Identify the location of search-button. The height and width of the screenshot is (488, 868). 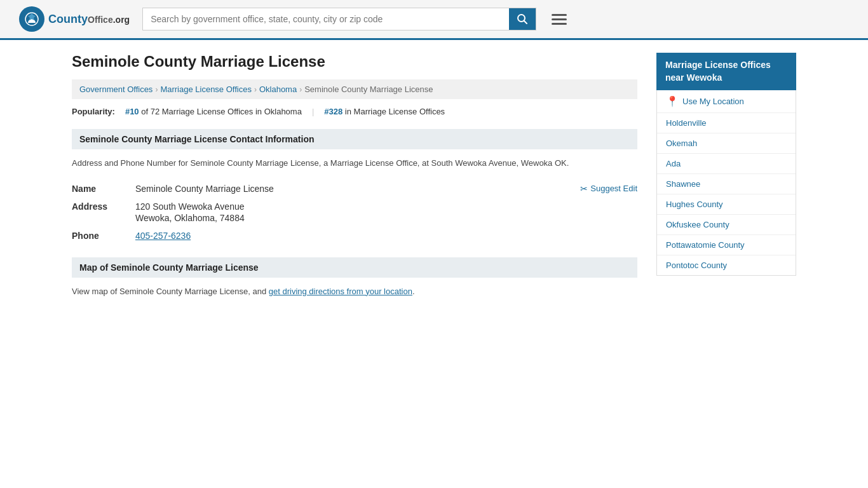
(522, 19).